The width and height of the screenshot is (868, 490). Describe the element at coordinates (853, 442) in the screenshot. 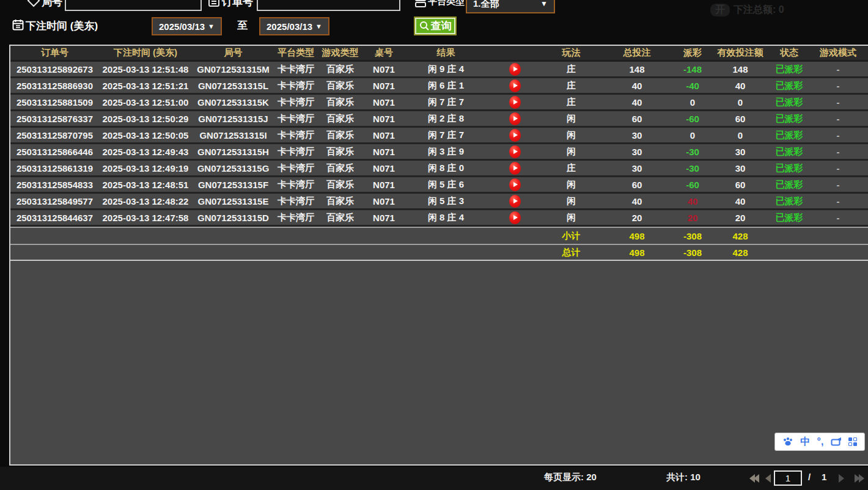

I see `grid-menu-icon` at that location.